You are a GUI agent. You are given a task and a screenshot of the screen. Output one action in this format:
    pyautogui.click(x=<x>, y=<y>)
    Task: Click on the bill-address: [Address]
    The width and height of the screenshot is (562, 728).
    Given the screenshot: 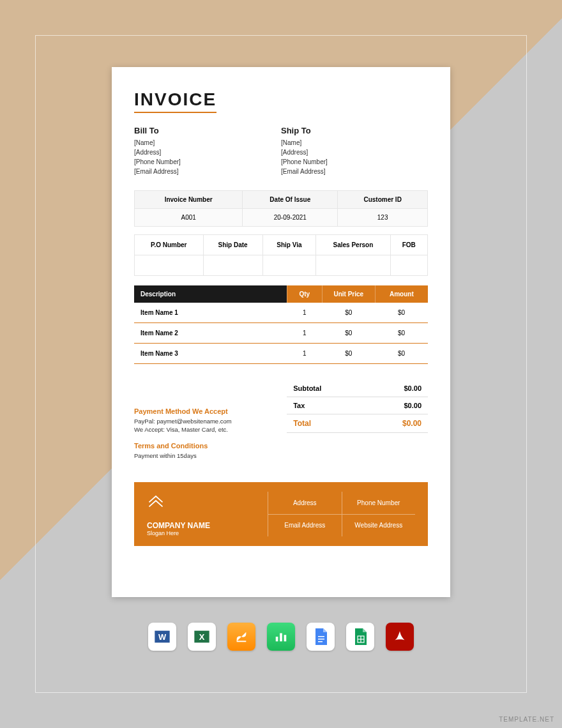 What is the action you would take?
    pyautogui.click(x=208, y=152)
    